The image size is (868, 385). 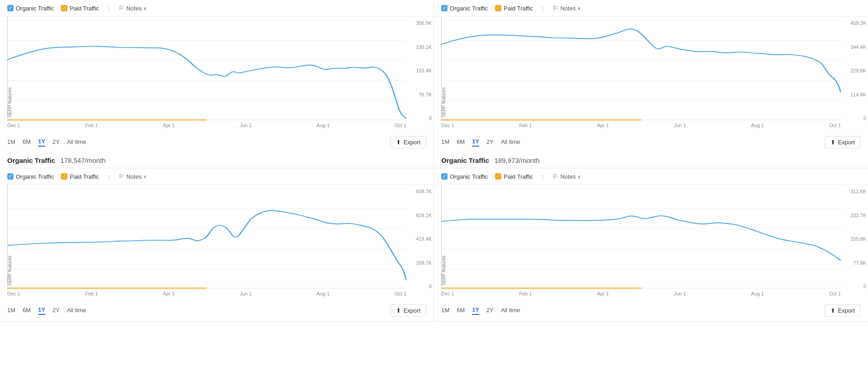 I want to click on y-axis-labels: 306.9K230.1K153.4K76.7K0, so click(x=420, y=71).